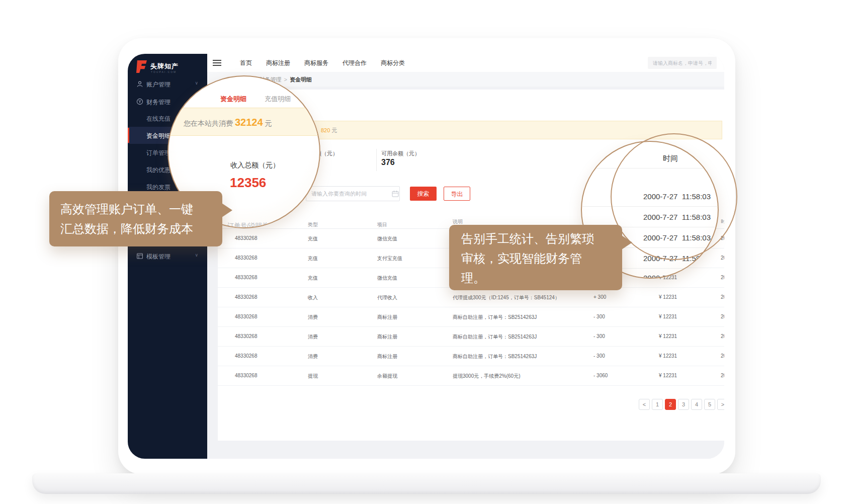 Image resolution: width=853 pixels, height=504 pixels. Describe the element at coordinates (471, 298) in the screenshot. I see `table-row: 48330268 收入 代理收入 代理提成300元（ID:1245，订单号：SB…` at that location.